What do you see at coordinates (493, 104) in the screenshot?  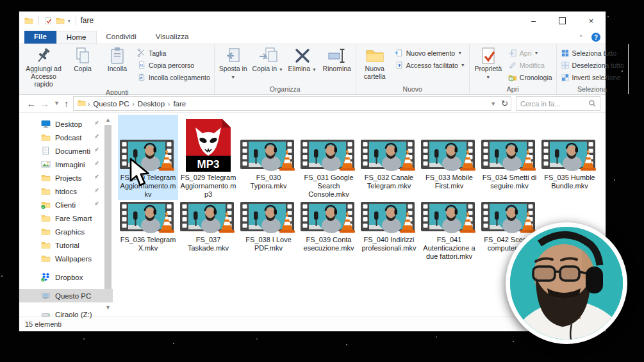 I see `address-dropdown-chevron-icon: ▼` at bounding box center [493, 104].